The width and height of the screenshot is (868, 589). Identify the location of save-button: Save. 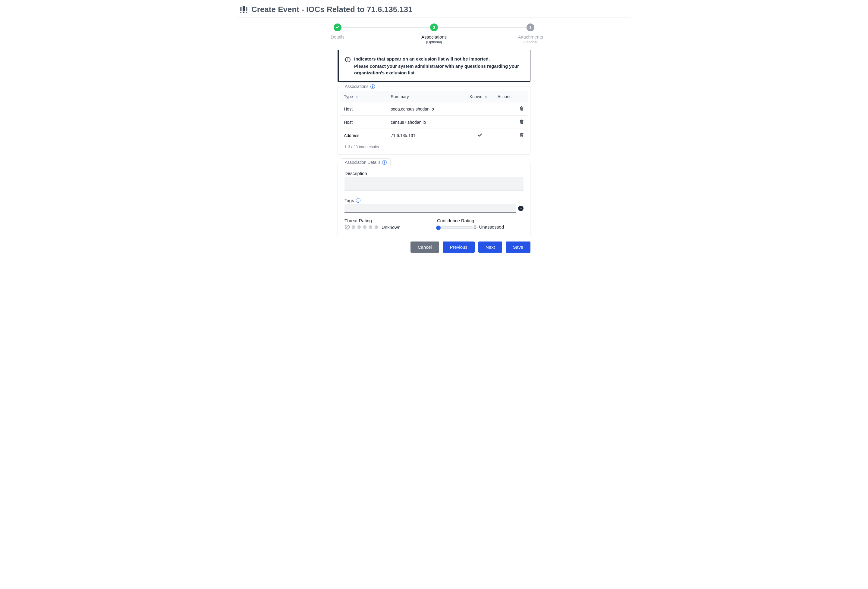
(518, 247).